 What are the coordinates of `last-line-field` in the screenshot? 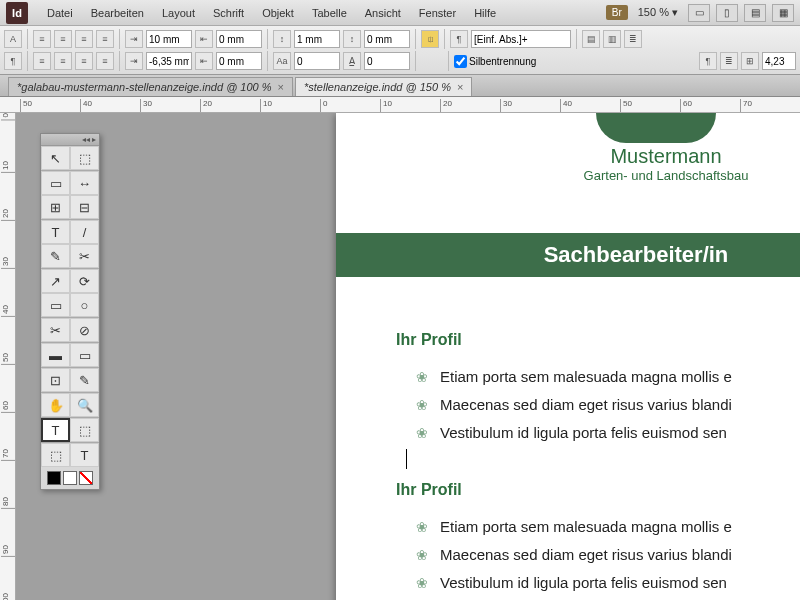 It's located at (239, 61).